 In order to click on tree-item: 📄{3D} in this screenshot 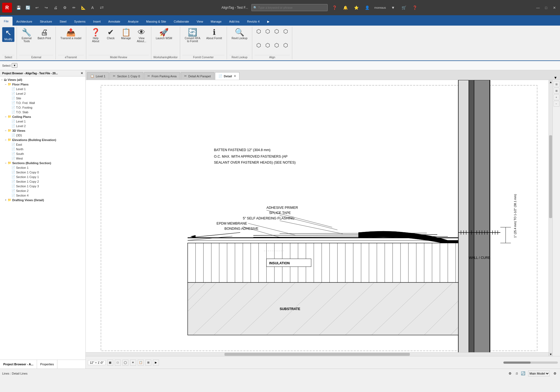, I will do `click(43, 135)`.